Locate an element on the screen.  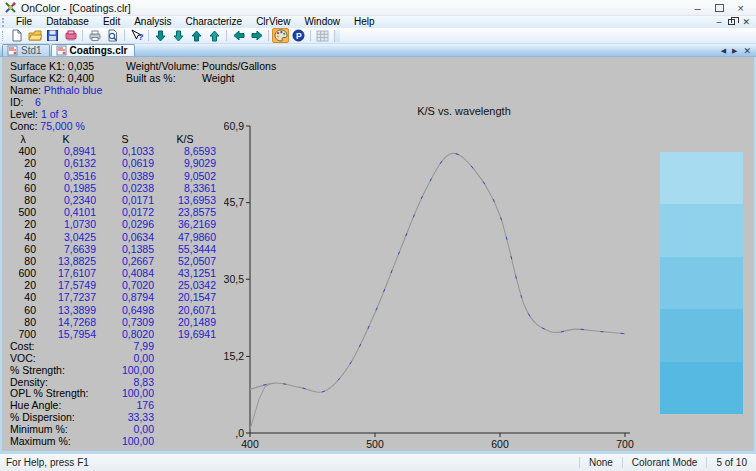
arrow-down-icon is located at coordinates (178, 36).